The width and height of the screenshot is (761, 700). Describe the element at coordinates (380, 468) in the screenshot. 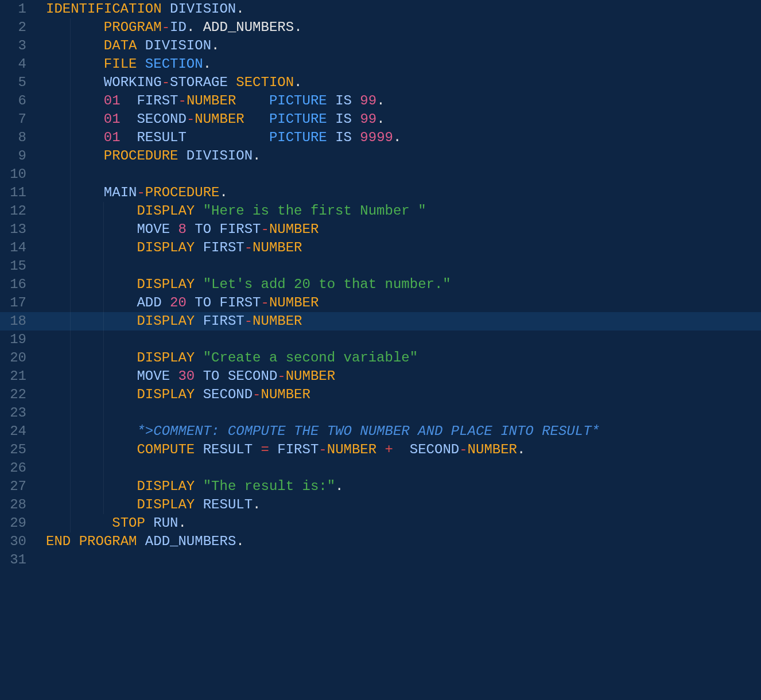

I see `code-line: 26` at that location.